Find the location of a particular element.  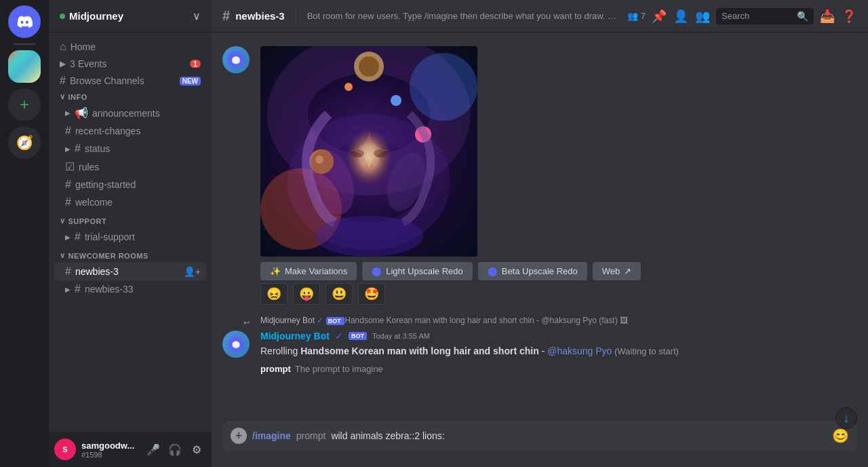

sidebar-item-home: ⌂ Home is located at coordinates (130, 47).